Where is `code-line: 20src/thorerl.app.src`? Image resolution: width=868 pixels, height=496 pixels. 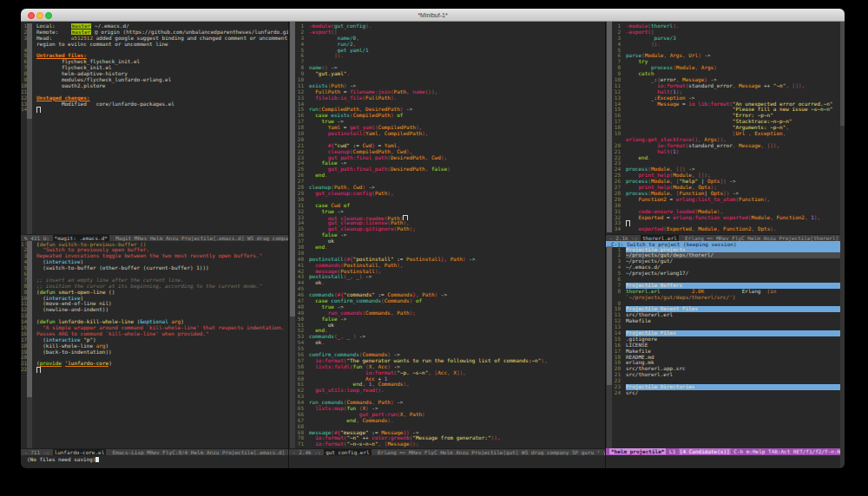
code-line: 20src/thorerl.app.src is located at coordinates (726, 369).